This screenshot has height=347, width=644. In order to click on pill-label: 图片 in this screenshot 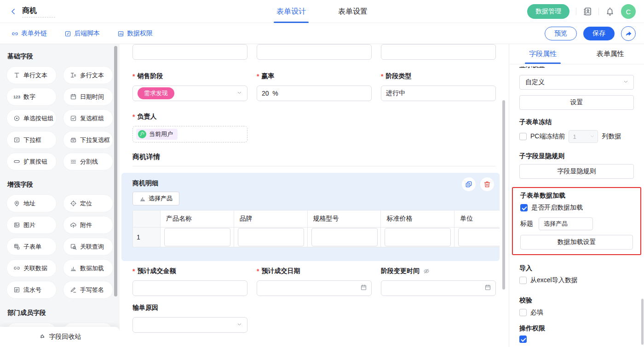, I will do `click(29, 225)`.